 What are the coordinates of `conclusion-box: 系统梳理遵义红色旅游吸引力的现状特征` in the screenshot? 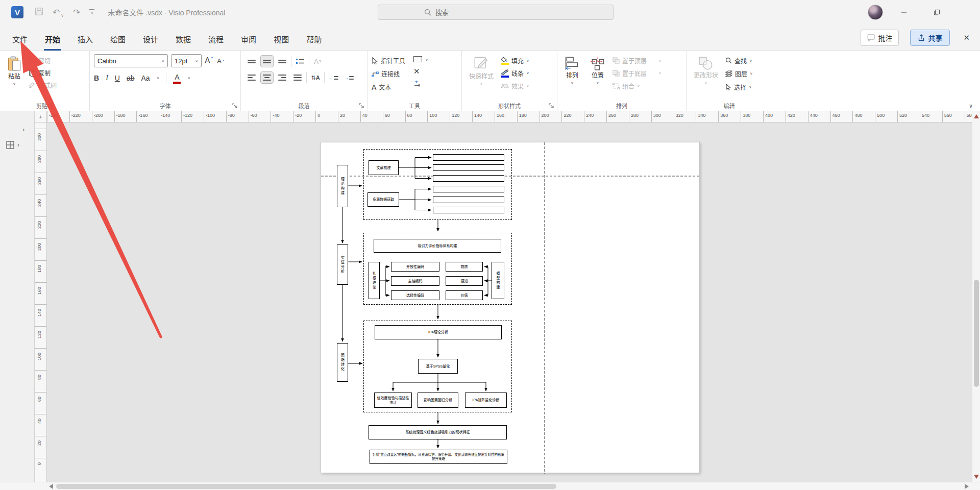 It's located at (438, 432).